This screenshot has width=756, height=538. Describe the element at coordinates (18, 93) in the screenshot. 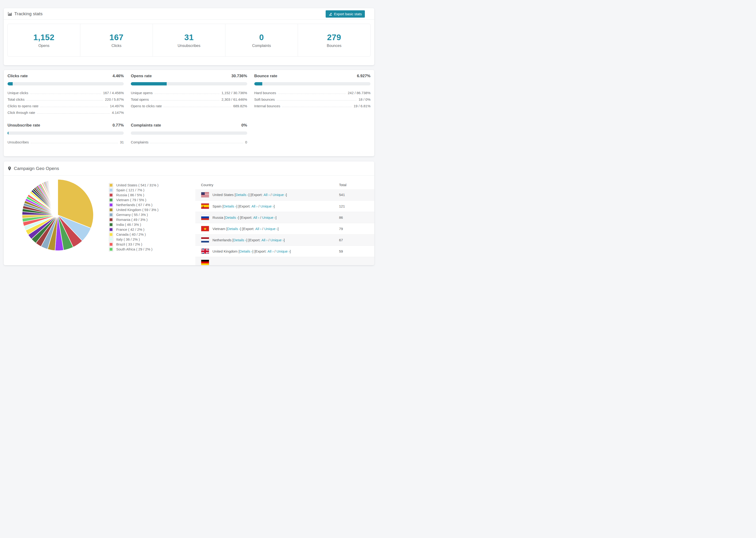

I see `rate-row-label: Unique clicks` at that location.